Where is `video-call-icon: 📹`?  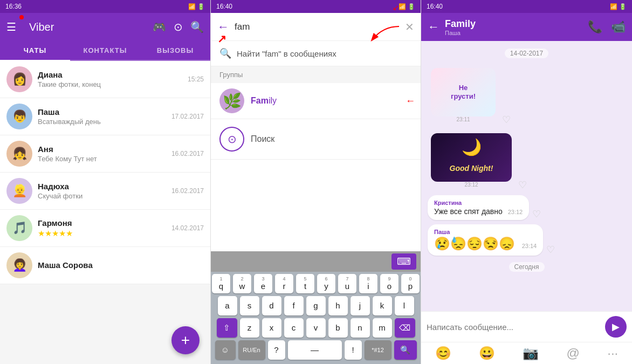
video-call-icon: 📹 is located at coordinates (618, 27).